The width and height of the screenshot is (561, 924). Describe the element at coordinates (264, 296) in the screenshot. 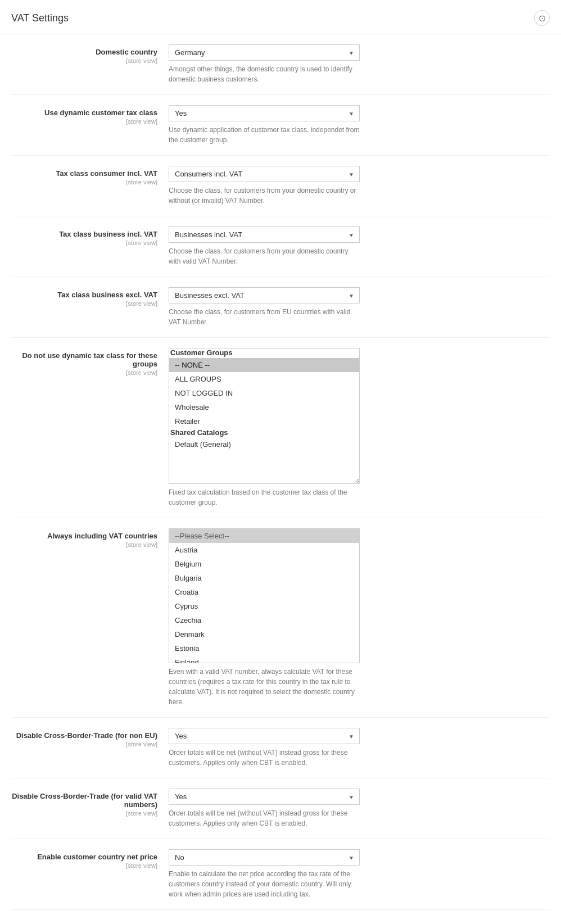

I see `tax-class-business-excl-select: Consumers incl. VAT Businesses incl. VAT…` at that location.